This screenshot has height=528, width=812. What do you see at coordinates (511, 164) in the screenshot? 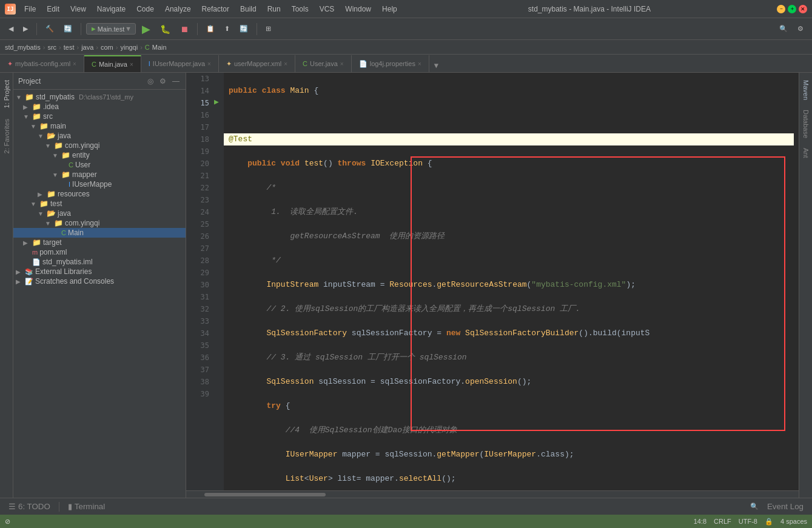
I see `code-line-16: public void test() throws IOException {` at bounding box center [511, 164].